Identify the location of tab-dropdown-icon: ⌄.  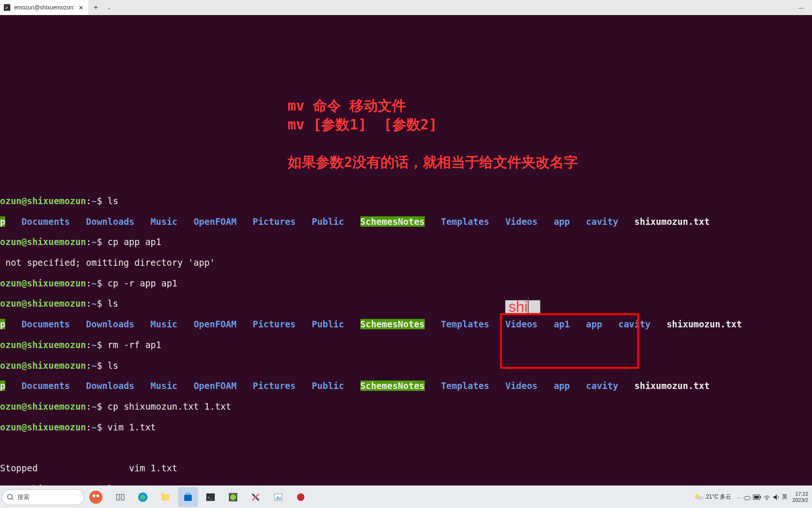
(109, 8).